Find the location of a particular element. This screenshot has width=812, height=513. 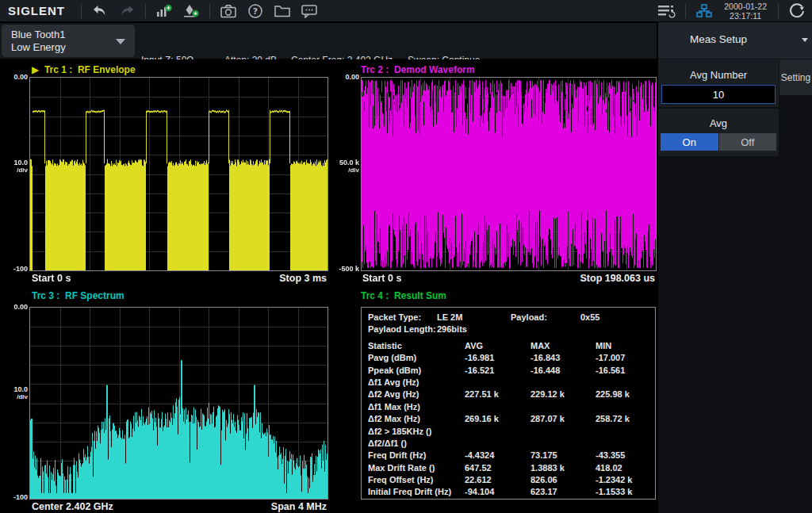

result-cell: Packet Type: is located at coordinates (395, 317).